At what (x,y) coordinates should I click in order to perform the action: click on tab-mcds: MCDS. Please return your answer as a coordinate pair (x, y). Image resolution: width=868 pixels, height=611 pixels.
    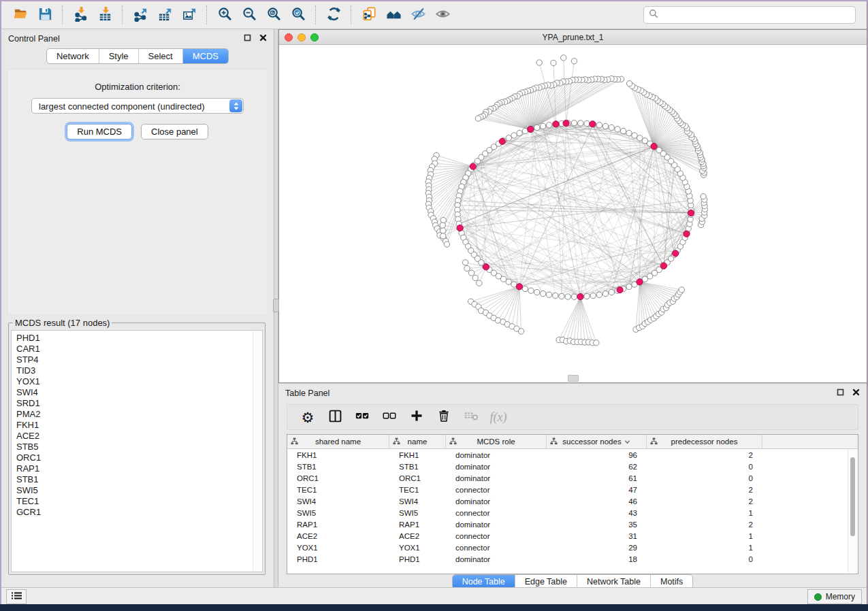
    Looking at the image, I should click on (206, 56).